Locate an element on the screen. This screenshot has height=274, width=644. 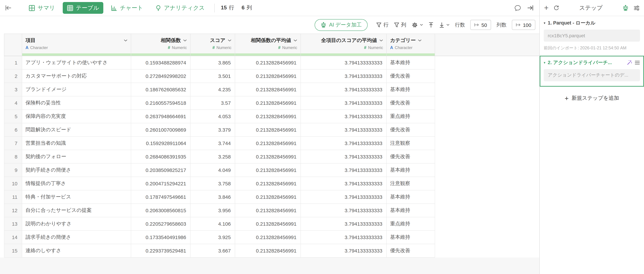
cols-limit-label: 列数 is located at coordinates (502, 25).